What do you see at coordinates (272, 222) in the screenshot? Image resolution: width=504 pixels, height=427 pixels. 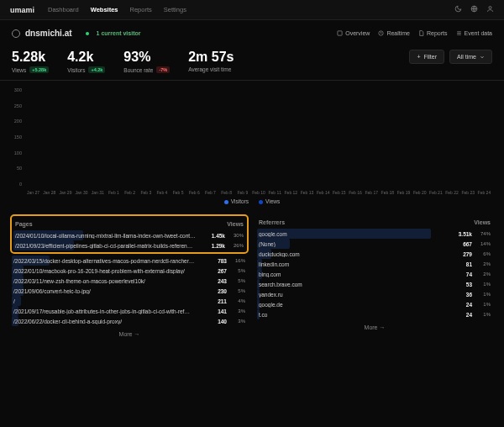 I see `referrers-title: Referrers` at bounding box center [272, 222].